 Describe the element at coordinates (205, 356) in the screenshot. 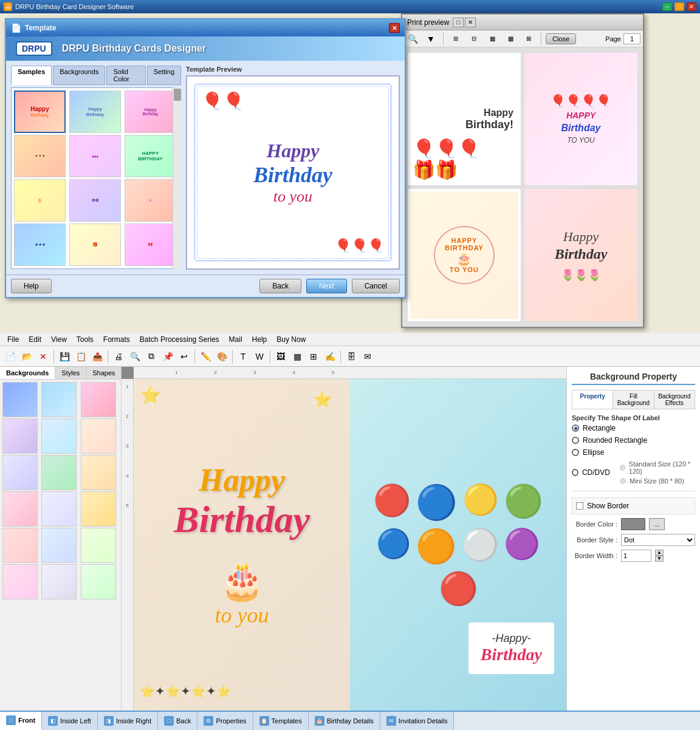

I see `tb-pen: ✏️` at that location.